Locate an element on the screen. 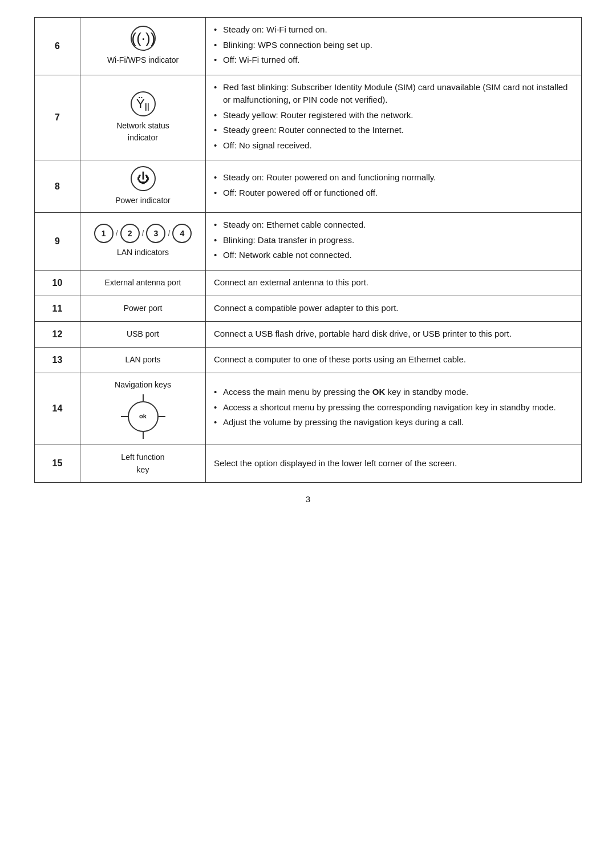  row-indicator: 1 / 2 / 3 / 4 LAN indicators is located at coordinates (143, 242).